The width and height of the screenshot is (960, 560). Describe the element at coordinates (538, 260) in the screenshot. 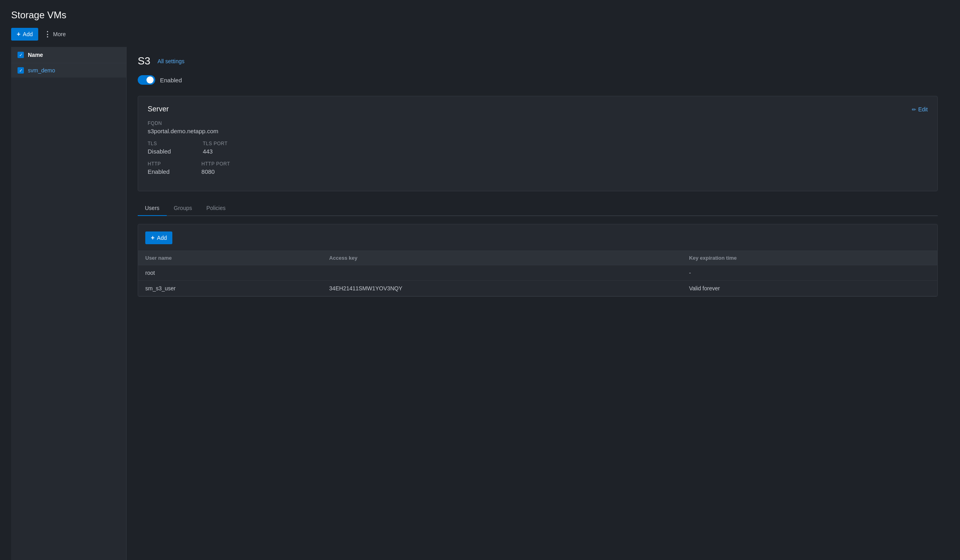

I see `users-section: Add User name Access key Key expiration …` at that location.